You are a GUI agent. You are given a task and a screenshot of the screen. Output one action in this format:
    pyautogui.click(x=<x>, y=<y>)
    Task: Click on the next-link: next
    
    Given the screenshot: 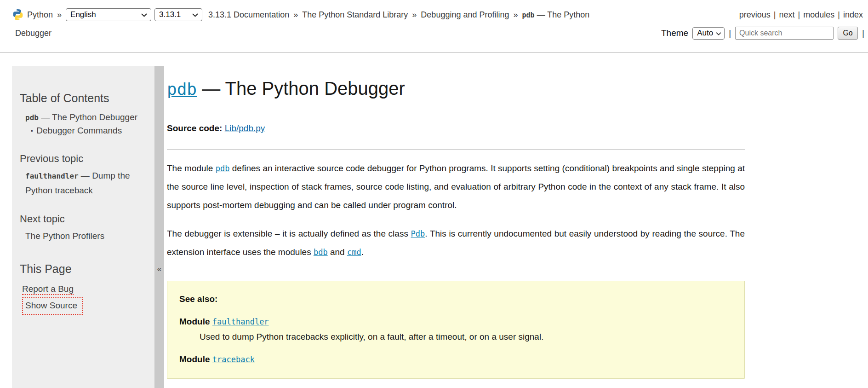 What is the action you would take?
    pyautogui.click(x=787, y=15)
    